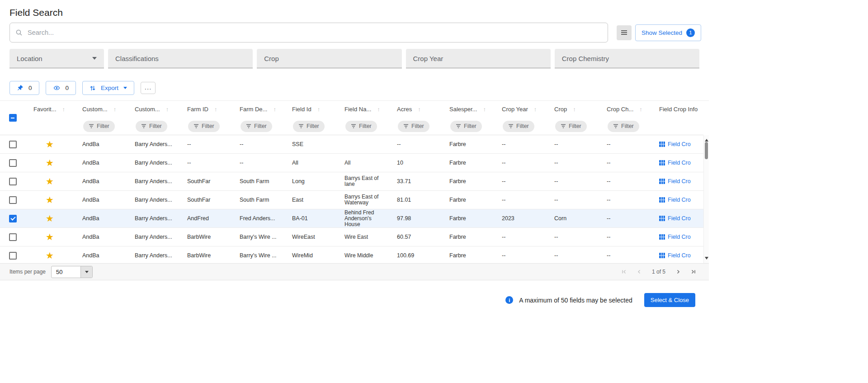 The height and width of the screenshot is (383, 868). What do you see at coordinates (258, 109) in the screenshot?
I see `column-header: Farm De... ↑` at bounding box center [258, 109].